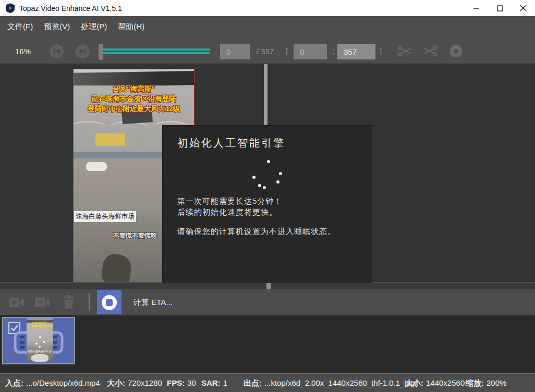  What do you see at coordinates (110, 302) in the screenshot?
I see `stop-processing-icon` at bounding box center [110, 302].